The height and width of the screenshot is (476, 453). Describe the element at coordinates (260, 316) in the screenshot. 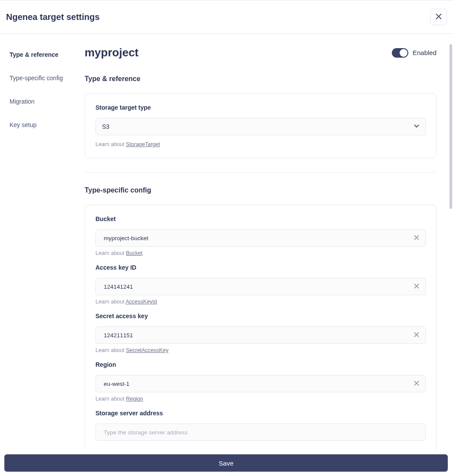

I see `secret-key-label: Secret access key` at that location.